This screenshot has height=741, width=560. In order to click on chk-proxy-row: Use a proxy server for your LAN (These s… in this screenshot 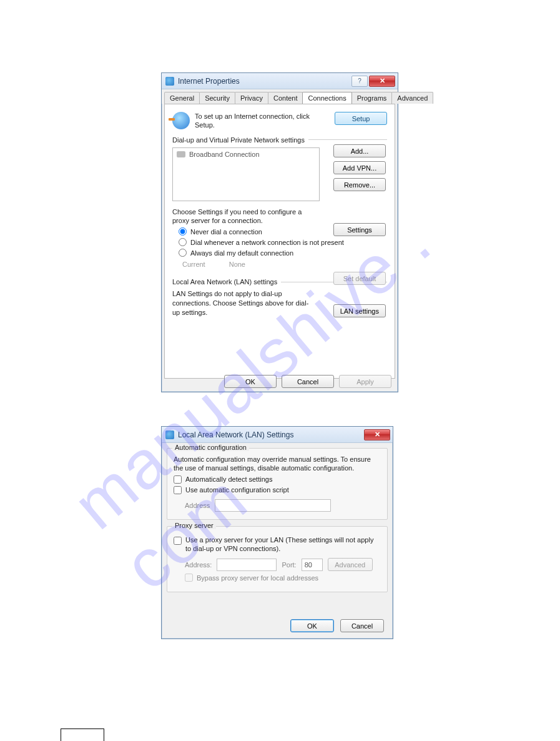, I will do `click(277, 545)`.